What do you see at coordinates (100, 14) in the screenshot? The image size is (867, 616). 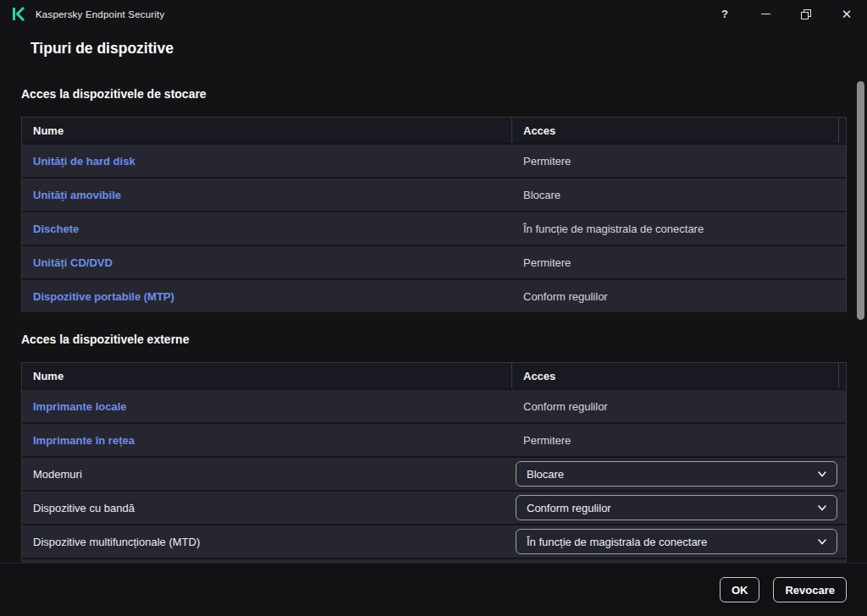 I see `window-title: Kaspersky Endpoint Security` at bounding box center [100, 14].